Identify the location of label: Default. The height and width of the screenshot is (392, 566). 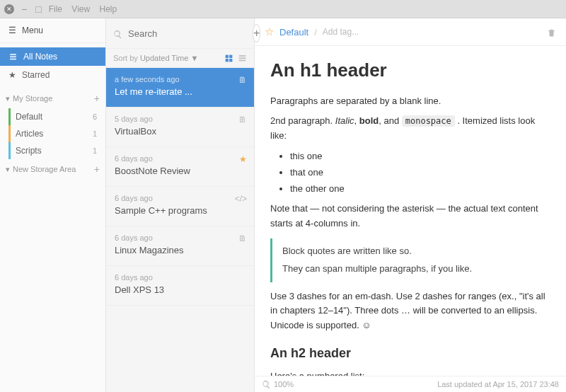
(29, 117).